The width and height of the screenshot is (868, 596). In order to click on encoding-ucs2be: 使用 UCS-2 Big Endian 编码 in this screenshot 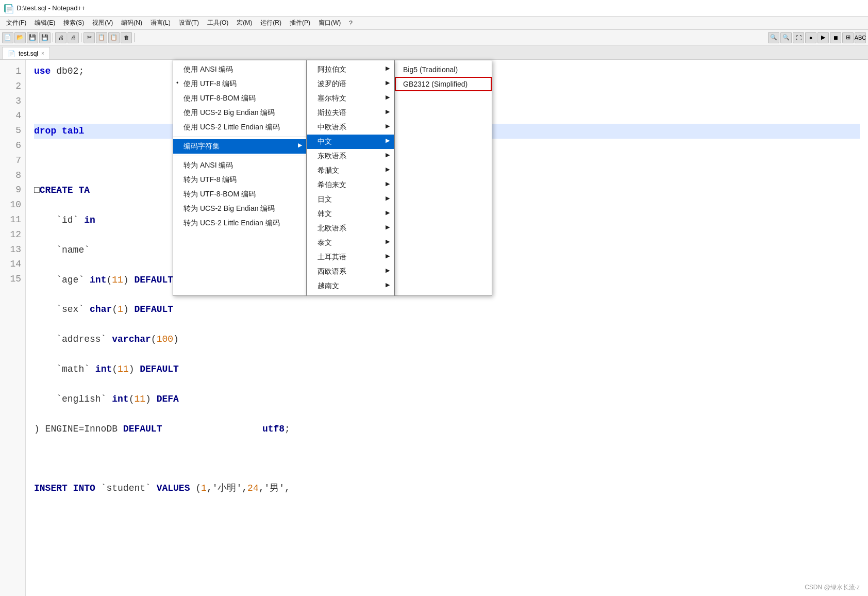, I will do `click(240, 113)`.